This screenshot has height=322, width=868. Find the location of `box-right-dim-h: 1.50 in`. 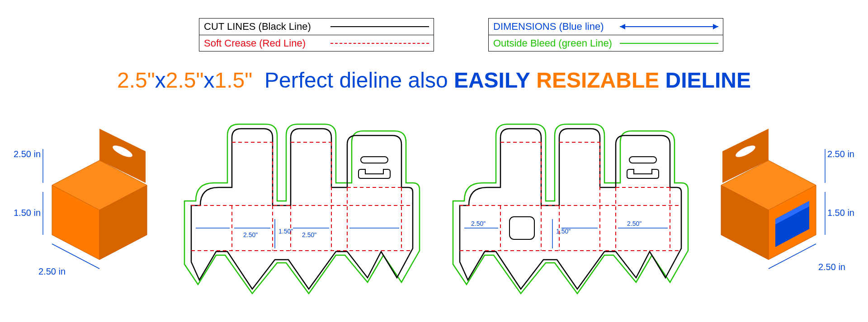

box-right-dim-h: 1.50 in is located at coordinates (841, 213).